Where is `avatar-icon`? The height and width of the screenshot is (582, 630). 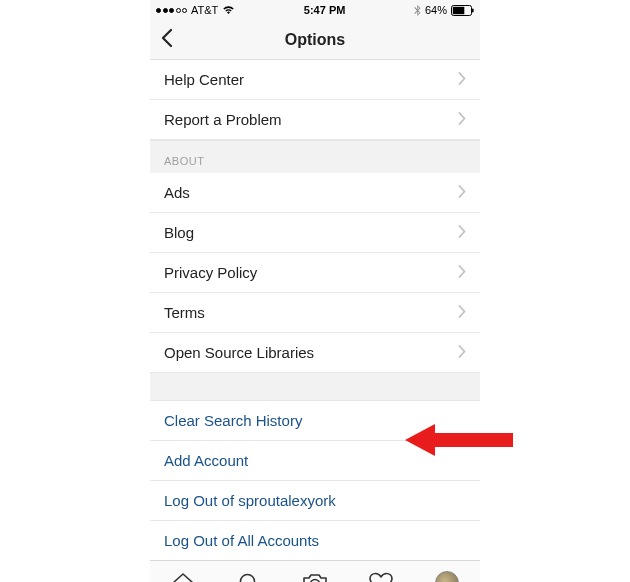 avatar-icon is located at coordinates (447, 577).